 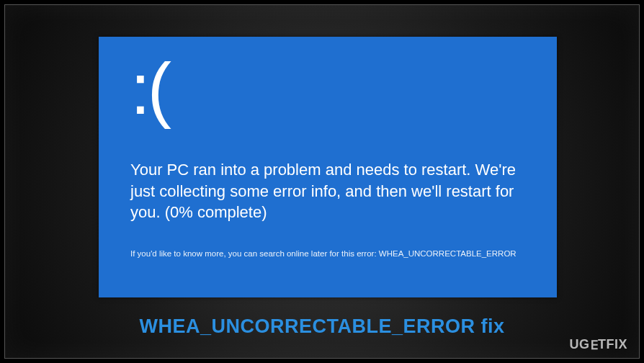 What do you see at coordinates (594, 346) in the screenshot?
I see `watermark-reversed-e-icon: ∃` at bounding box center [594, 346].